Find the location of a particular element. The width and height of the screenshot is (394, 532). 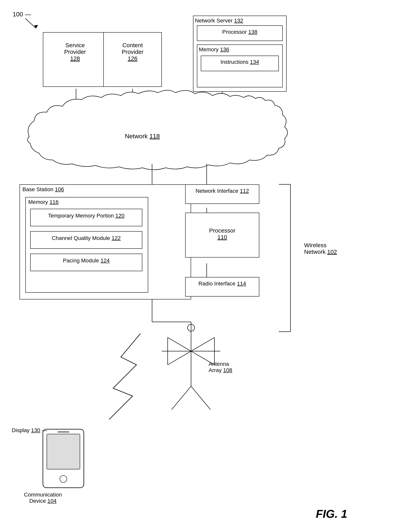

radio-interface-label: Radio Interface 114 is located at coordinates (222, 284).